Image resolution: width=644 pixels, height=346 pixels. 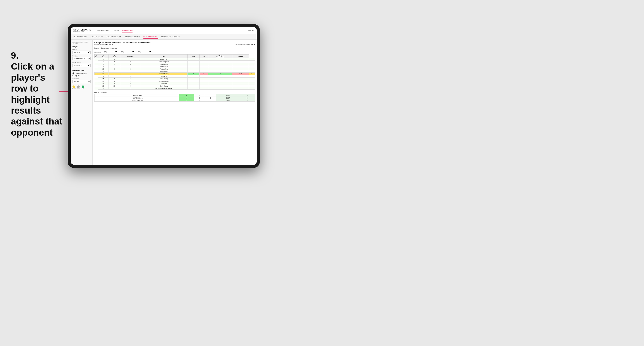 What do you see at coordinates (144, 51) in the screenshot?
I see `opponent-select: (All)` at bounding box center [144, 51].